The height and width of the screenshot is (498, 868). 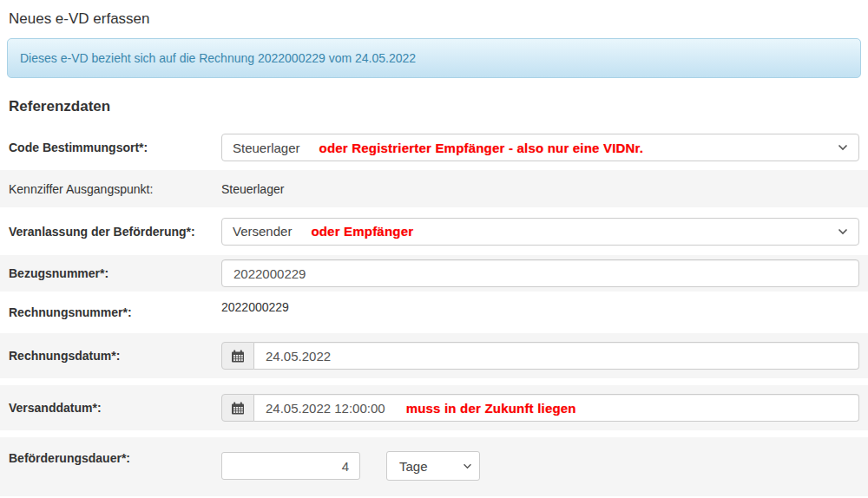 I want to click on kennziffer-ausgangspunkt-value: Steuerlager, so click(x=253, y=189).